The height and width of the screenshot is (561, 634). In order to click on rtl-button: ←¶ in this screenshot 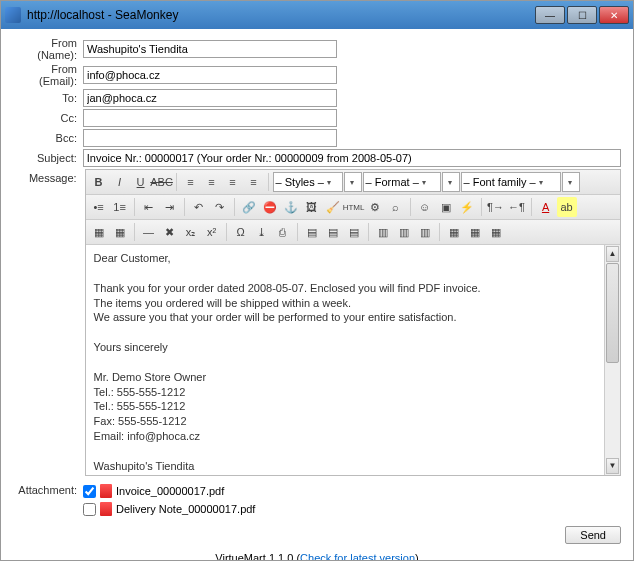, I will do `click(517, 207)`.